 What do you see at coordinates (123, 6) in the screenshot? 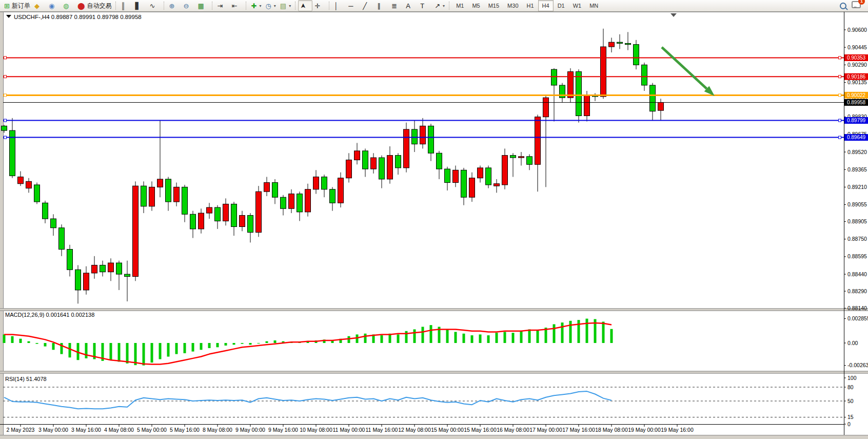
I see `bar-chart-icon: ║` at bounding box center [123, 6].